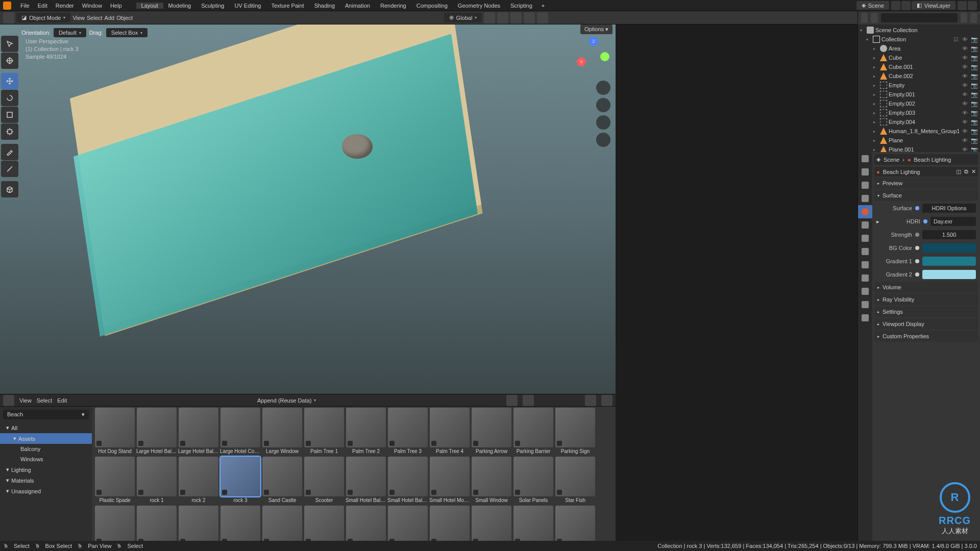 The height and width of the screenshot is (551, 980). What do you see at coordinates (919, 58) in the screenshot?
I see `outliner-row: ▸Cube👁📷` at bounding box center [919, 58].